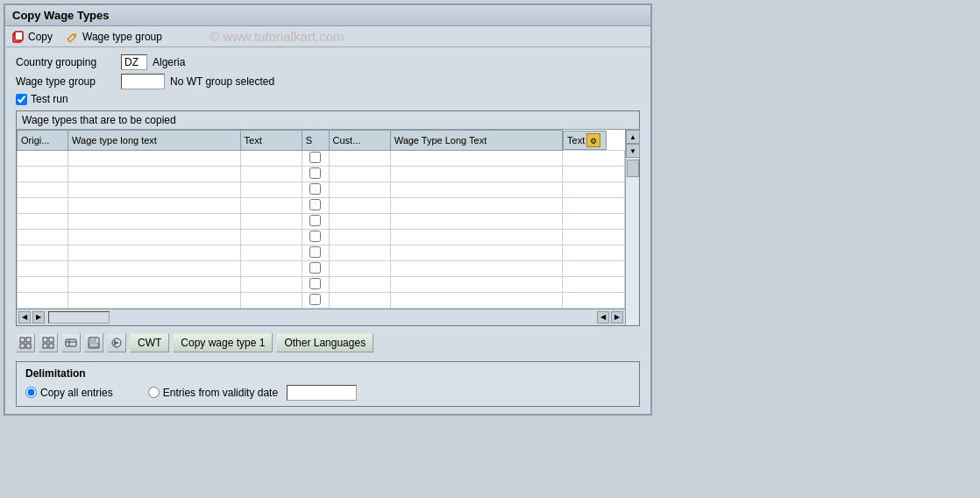  I want to click on scroll-down-button: ▼, so click(633, 151).